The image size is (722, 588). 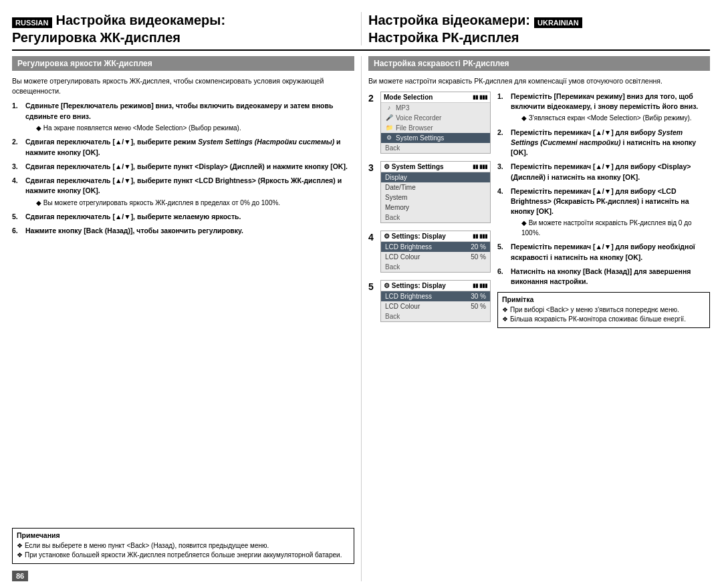 What do you see at coordinates (436, 218) in the screenshot?
I see `lcd-back-3: Back` at bounding box center [436, 218].